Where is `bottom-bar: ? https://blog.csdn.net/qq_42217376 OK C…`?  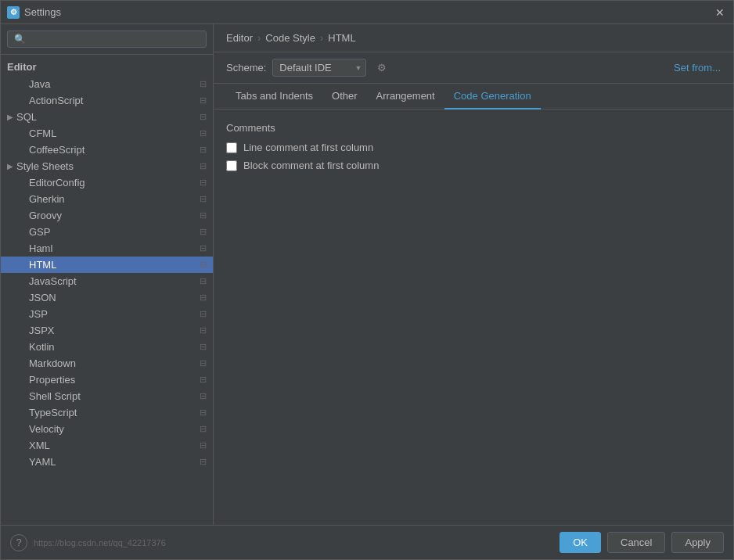
bottom-bar: ? https://blog.csdn.net/qq_42217376 OK C… is located at coordinates (367, 542).